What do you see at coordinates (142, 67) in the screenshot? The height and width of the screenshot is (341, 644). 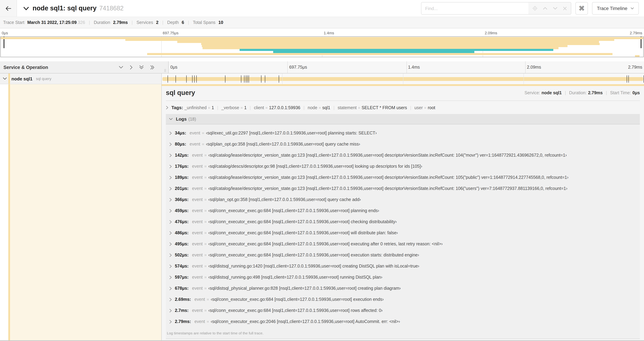 I see `collapse-all-icon` at bounding box center [142, 67].